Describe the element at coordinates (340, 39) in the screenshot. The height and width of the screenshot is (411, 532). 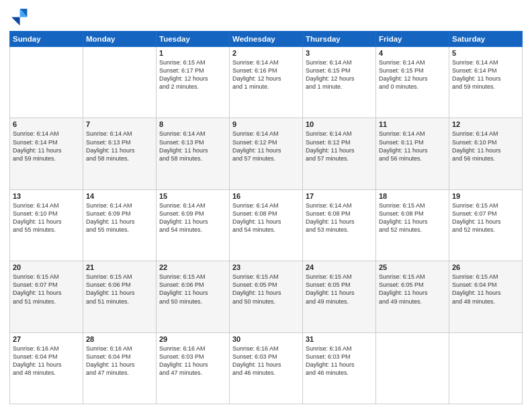
I see `col-header-thursday: Thursday` at that location.